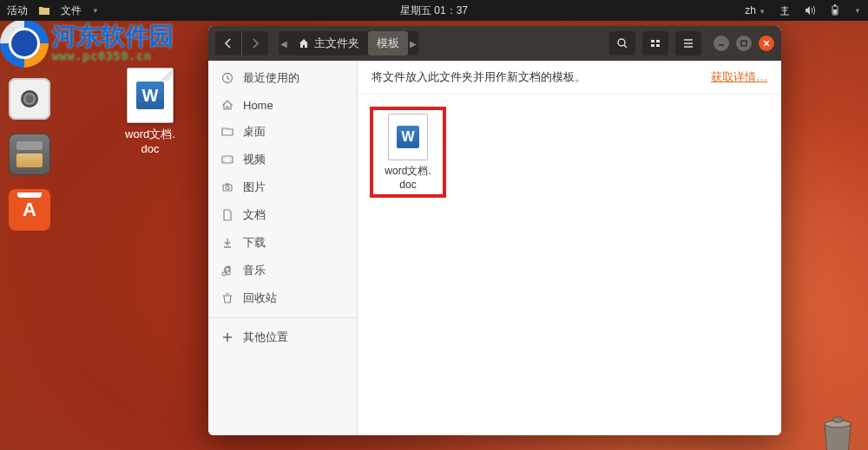 The image size is (868, 450). I want to click on sidebar-other-label: 其他位置, so click(266, 337).